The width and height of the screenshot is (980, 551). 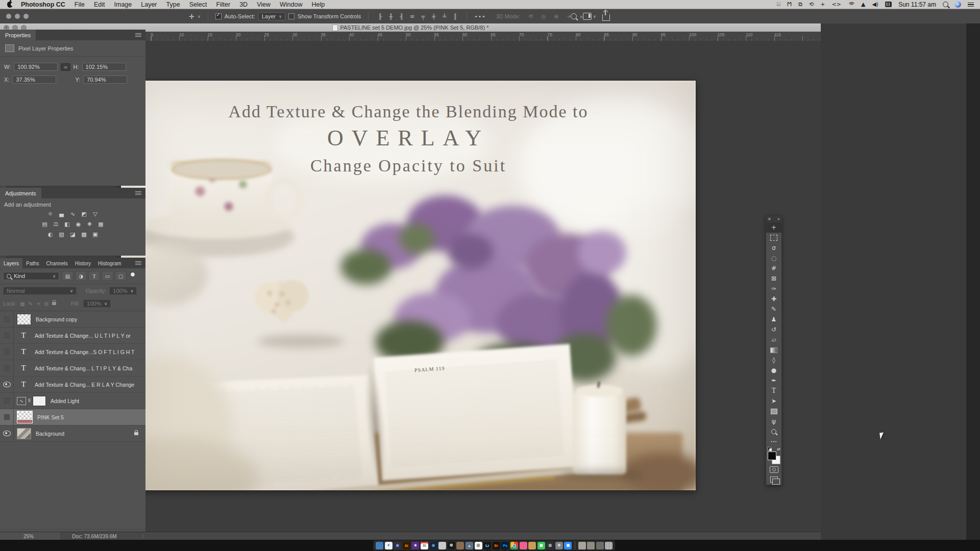 I want to click on more-options-icon: •••, so click(x=480, y=16).